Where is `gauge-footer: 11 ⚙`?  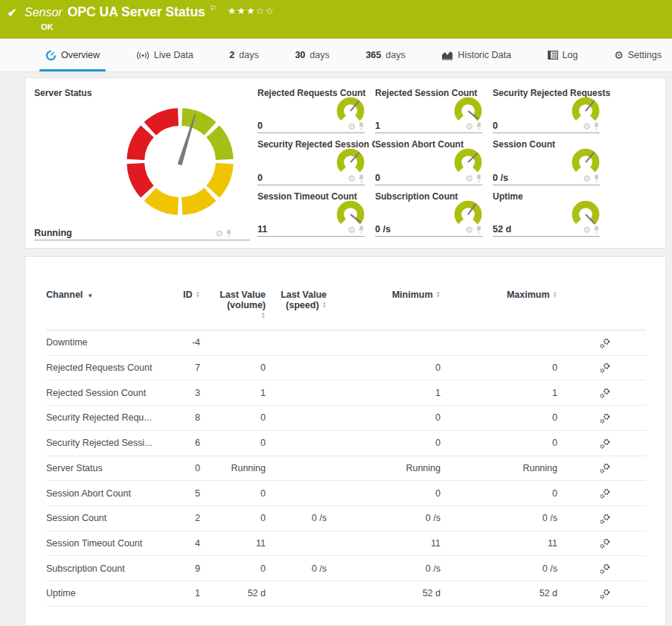
gauge-footer: 11 ⚙ is located at coordinates (311, 231).